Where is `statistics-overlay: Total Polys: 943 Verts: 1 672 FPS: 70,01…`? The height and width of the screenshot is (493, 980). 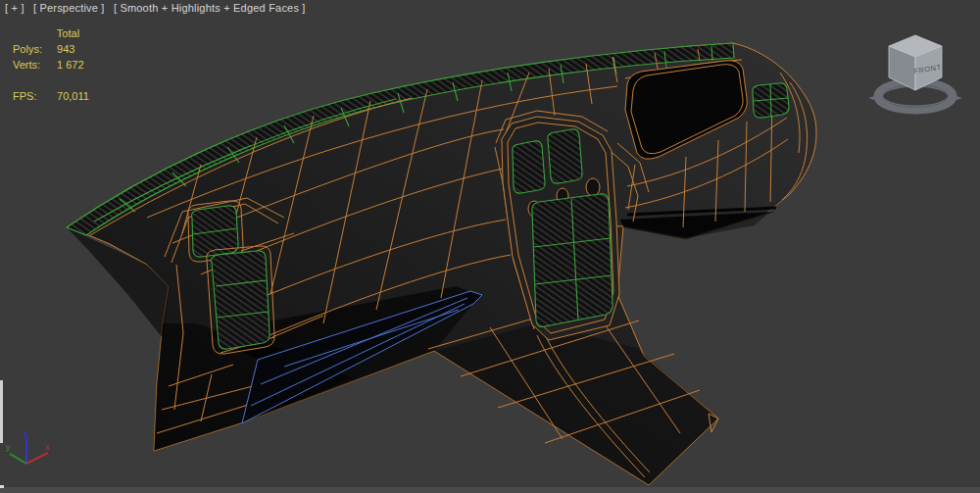
statistics-overlay: Total Polys: 943 Verts: 1 672 FPS: 70,01… is located at coordinates (51, 65).